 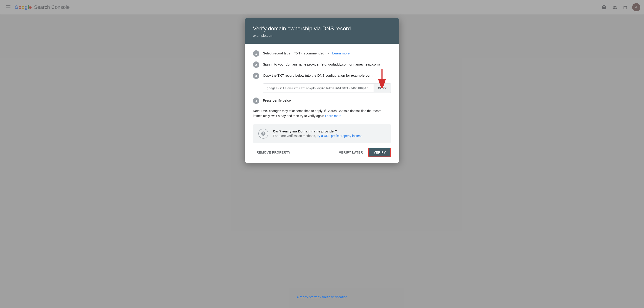 I want to click on record-type-value: TXT (recommended), so click(x=310, y=53).